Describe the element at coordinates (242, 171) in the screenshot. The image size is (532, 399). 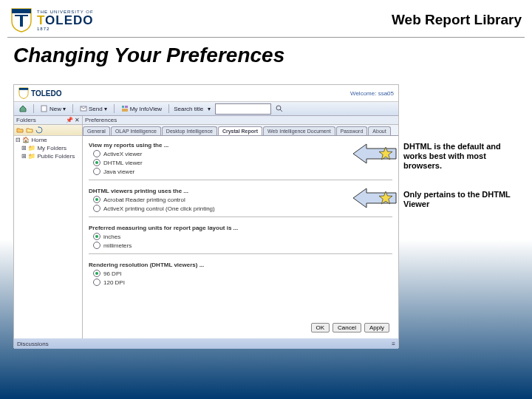
I see `opt-java-viewer: Java viewer` at that location.